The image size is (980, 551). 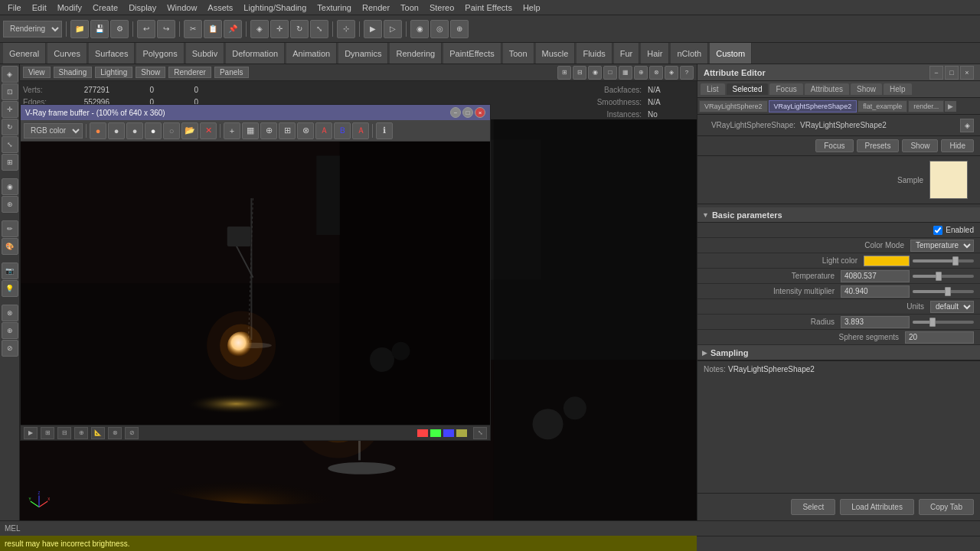 I want to click on toolbar-btn-6: ✂, so click(x=193, y=29).